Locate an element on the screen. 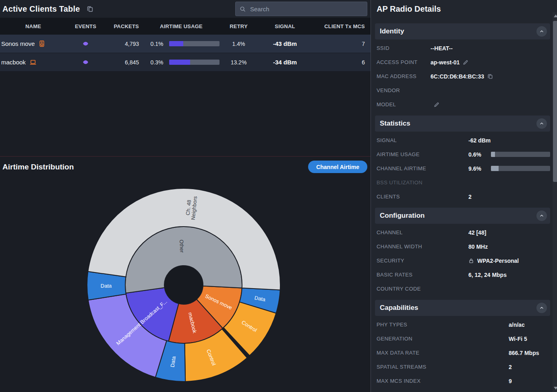 The width and height of the screenshot is (557, 392). copy-table-icon is located at coordinates (90, 9).